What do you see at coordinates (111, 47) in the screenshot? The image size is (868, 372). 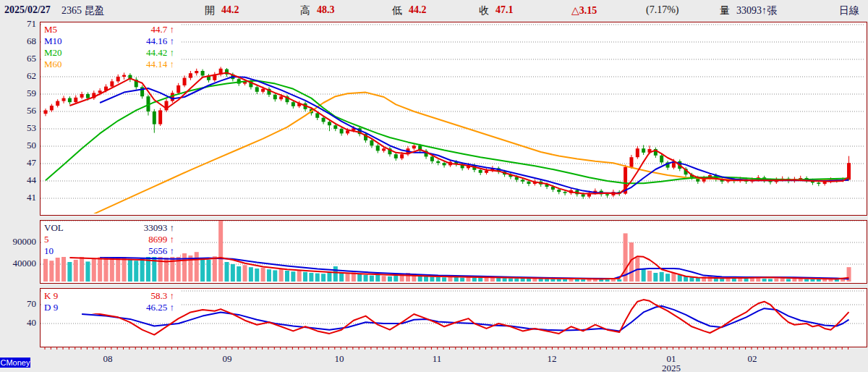 I see `ma-legend: M544.7 ↑M1044.16 ↑M2044.42 ↑M6044.14 ↑` at bounding box center [111, 47].